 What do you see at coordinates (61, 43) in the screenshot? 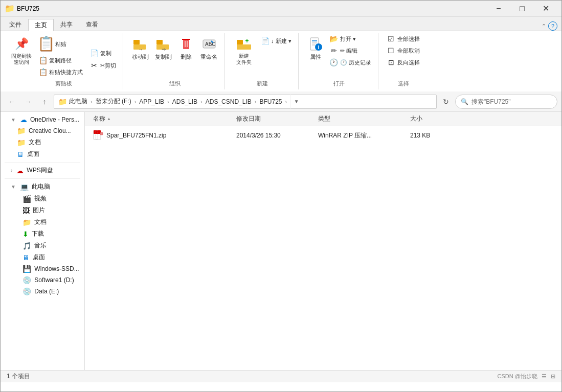
I see `paste-button: 📋 粘贴` at bounding box center [61, 43].